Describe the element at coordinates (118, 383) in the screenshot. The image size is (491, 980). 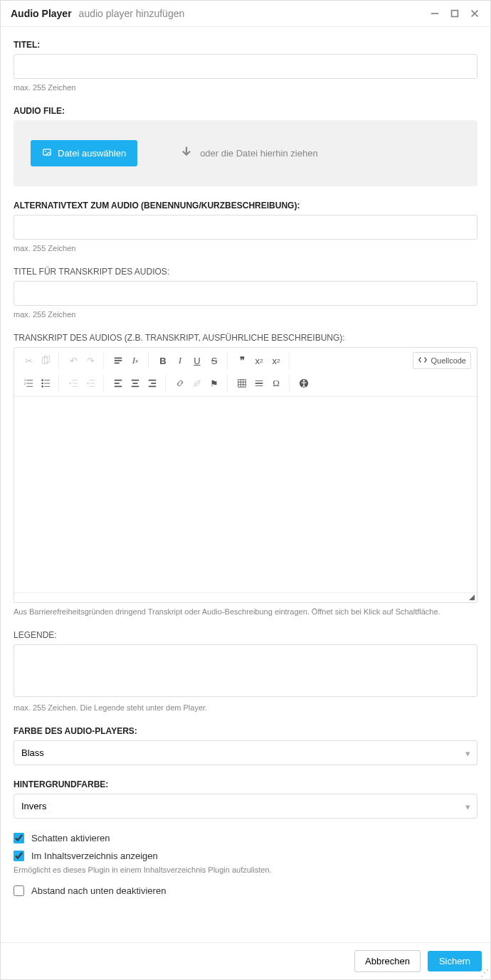
I see `align-left-icon` at that location.